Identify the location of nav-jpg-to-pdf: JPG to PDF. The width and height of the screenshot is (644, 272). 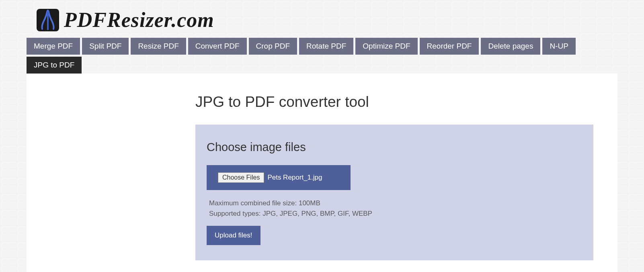
(54, 65).